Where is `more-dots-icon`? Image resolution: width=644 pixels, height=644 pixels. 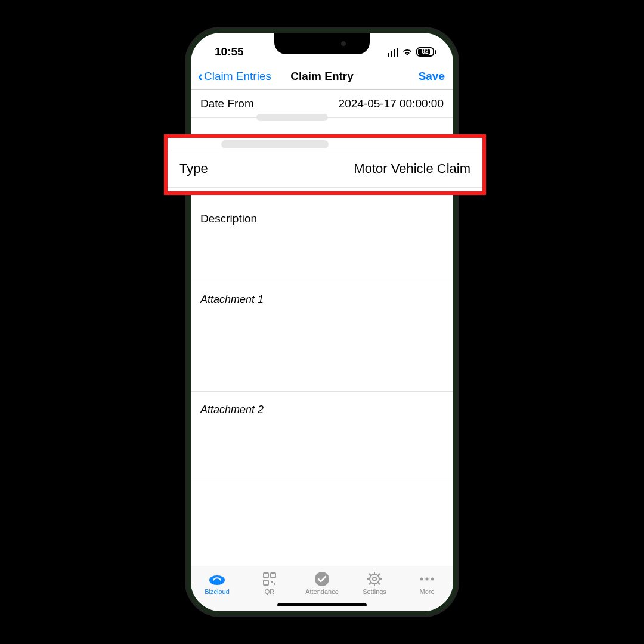
more-dots-icon is located at coordinates (427, 579).